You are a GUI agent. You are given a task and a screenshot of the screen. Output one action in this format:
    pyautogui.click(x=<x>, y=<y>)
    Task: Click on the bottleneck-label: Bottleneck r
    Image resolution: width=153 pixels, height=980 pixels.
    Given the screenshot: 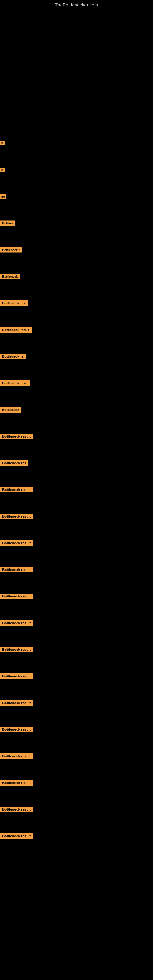 What is the action you would take?
    pyautogui.click(x=11, y=250)
    